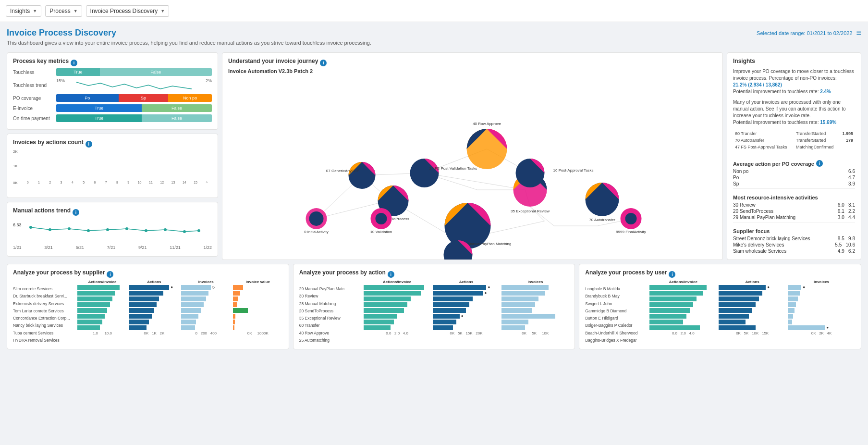 This screenshot has height=445, width=868. Describe the element at coordinates (466, 308) in the screenshot. I see `action-a-bars: ● ● ●` at that location.